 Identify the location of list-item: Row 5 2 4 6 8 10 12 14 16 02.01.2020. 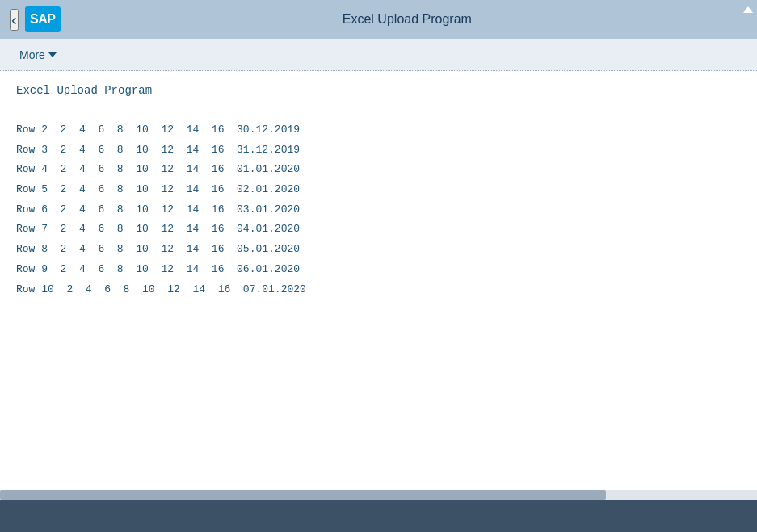
(378, 191).